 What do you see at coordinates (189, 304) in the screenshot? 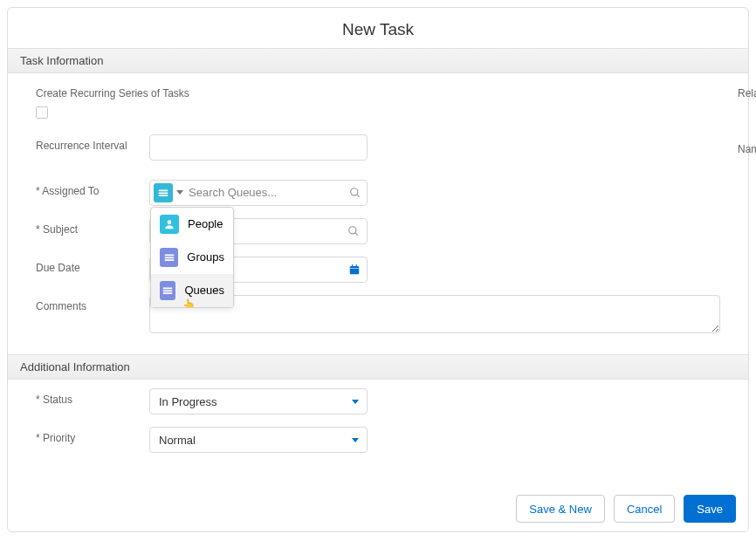
I see `cursor-icon: 👆` at bounding box center [189, 304].